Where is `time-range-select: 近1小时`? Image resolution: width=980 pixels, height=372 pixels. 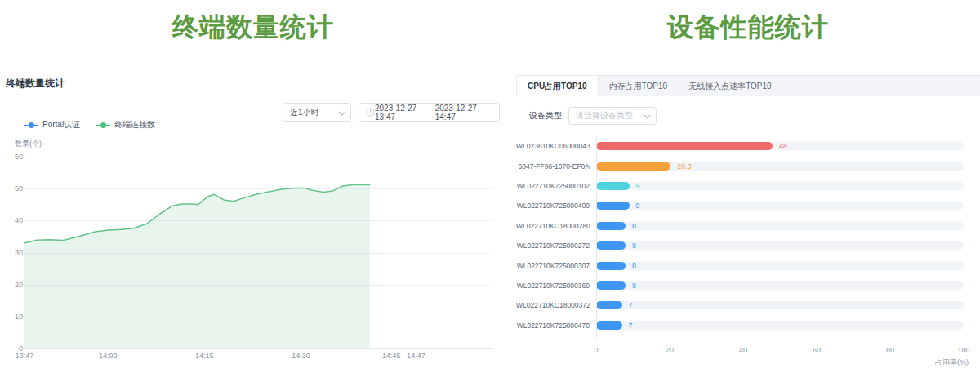
time-range-select: 近1小时 is located at coordinates (317, 113).